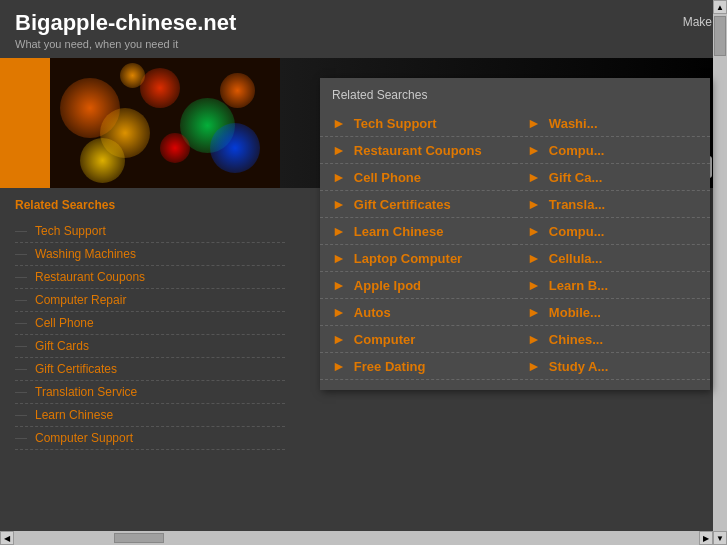 Image resolution: width=727 pixels, height=545 pixels. What do you see at coordinates (576, 258) in the screenshot?
I see `overlay-link-label: Cellula...` at bounding box center [576, 258].